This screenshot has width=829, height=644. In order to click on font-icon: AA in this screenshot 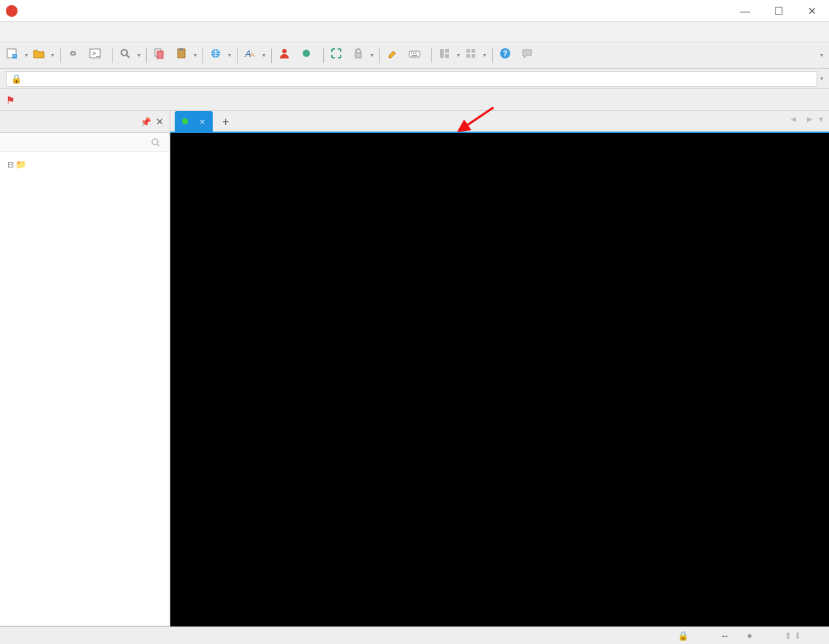, I will do `click(252, 56)`.